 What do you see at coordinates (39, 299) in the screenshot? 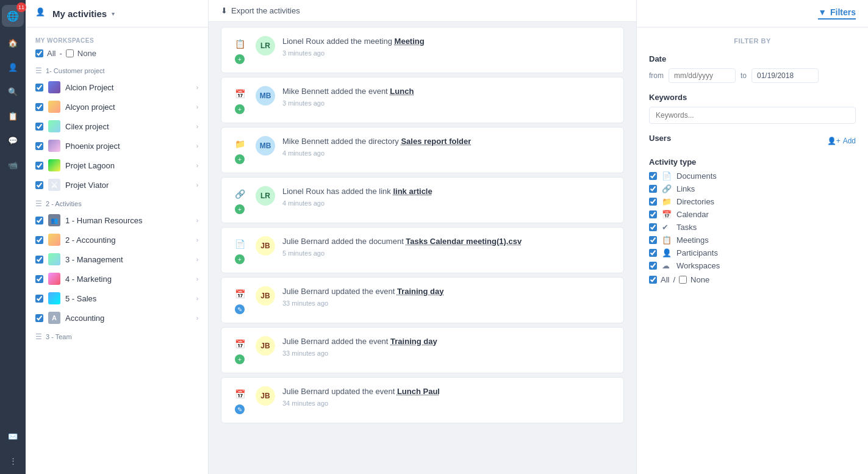
I see `sales-checkbox` at bounding box center [39, 299].